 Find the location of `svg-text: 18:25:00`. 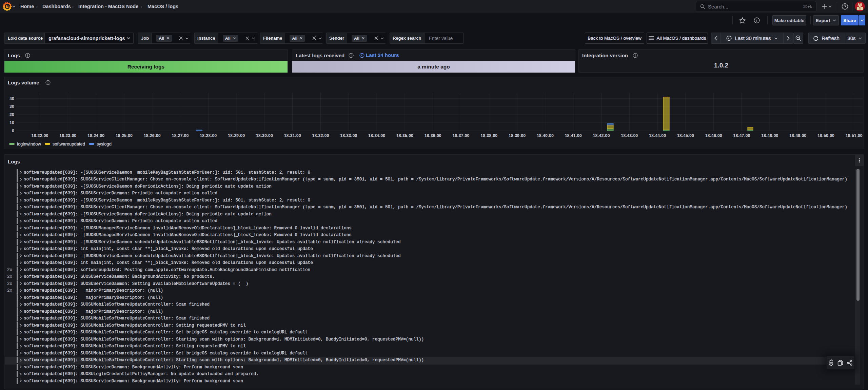

svg-text: 18:25:00 is located at coordinates (124, 136).